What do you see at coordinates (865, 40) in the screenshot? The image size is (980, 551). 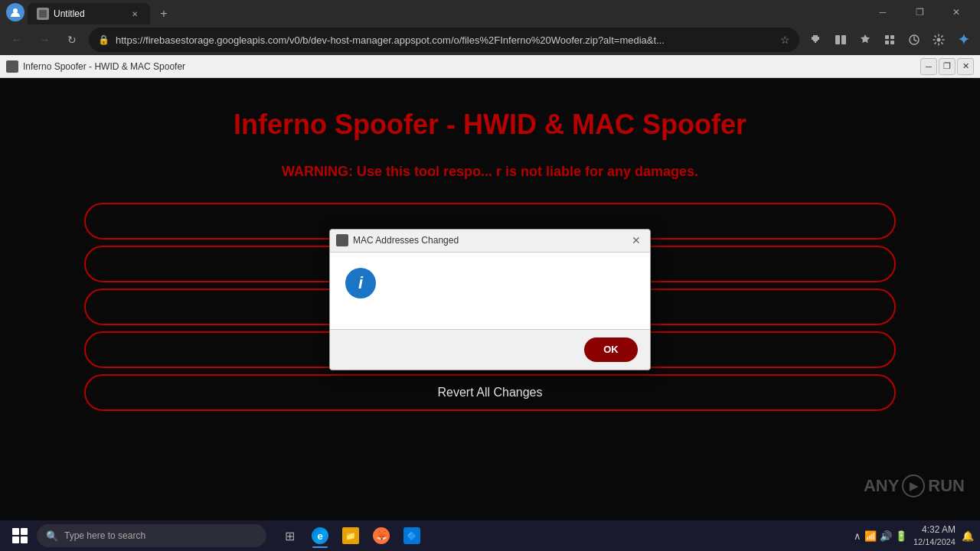 I see `favorites-button` at bounding box center [865, 40].